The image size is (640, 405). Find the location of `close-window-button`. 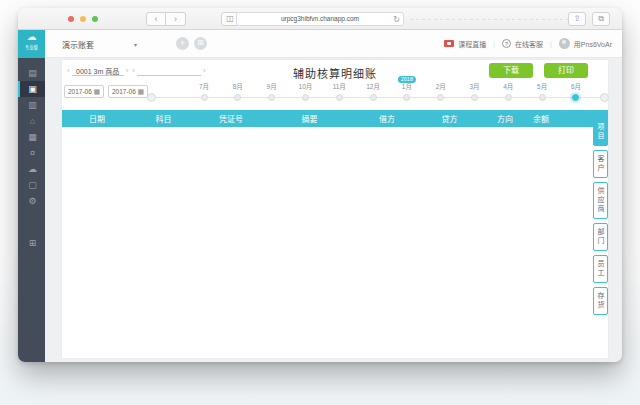

close-window-button is located at coordinates (71, 19).